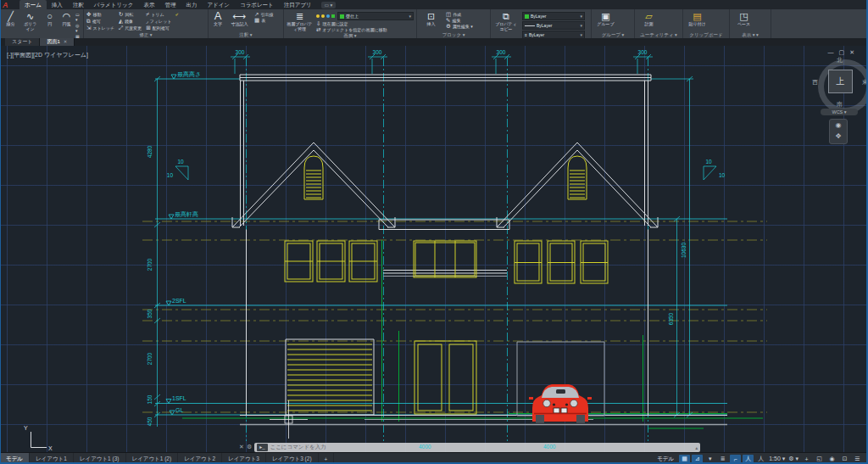 This screenshot has height=464, width=868. I want to click on polyline-button: ∿ポリライン, so click(31, 20).